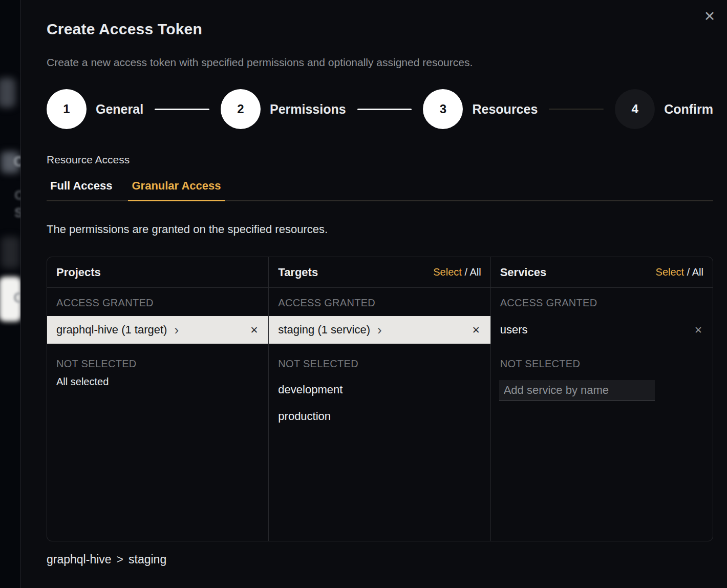  What do you see at coordinates (79, 272) in the screenshot?
I see `column-title: Projects` at bounding box center [79, 272].